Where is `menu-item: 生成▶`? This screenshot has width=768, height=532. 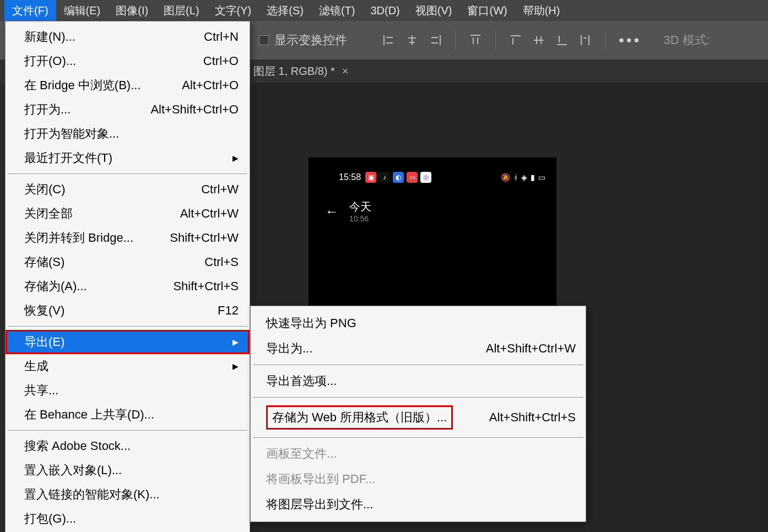 menu-item: 生成▶ is located at coordinates (128, 366).